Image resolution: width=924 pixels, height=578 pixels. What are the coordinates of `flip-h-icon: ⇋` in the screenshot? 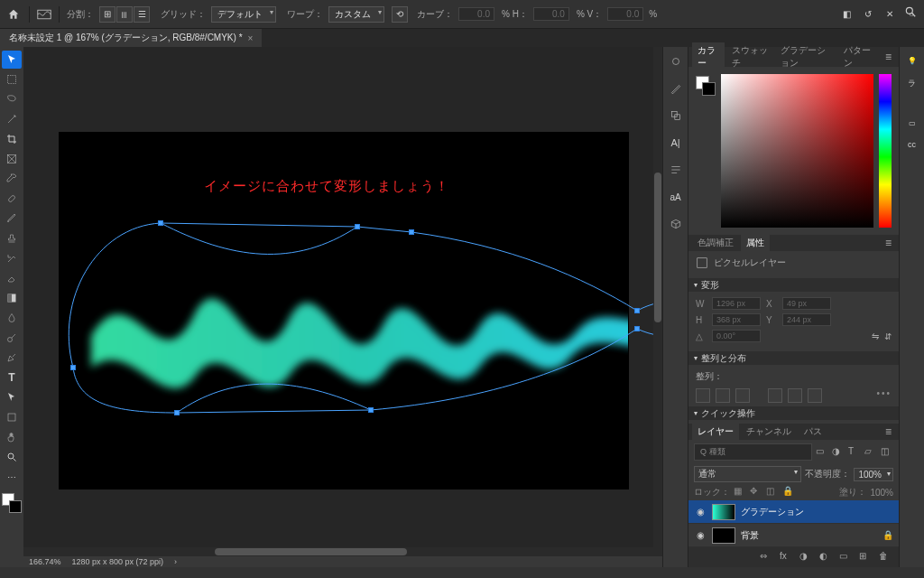 It's located at (875, 336).